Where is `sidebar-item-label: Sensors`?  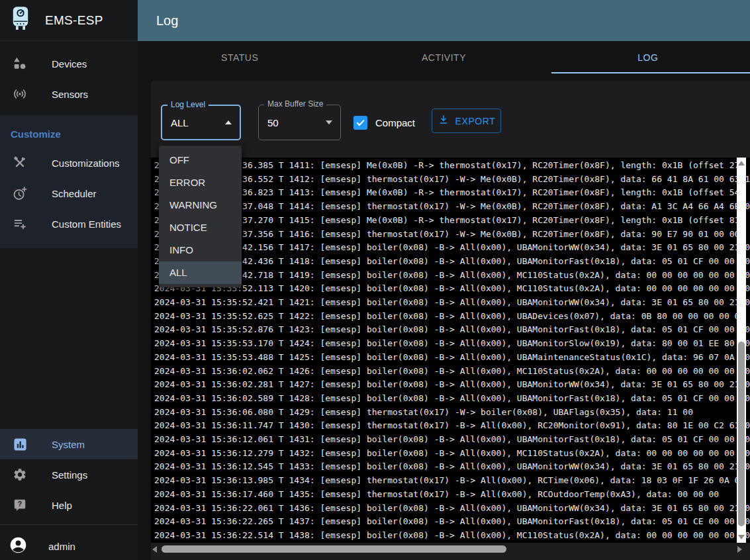
sidebar-item-label: Sensors is located at coordinates (70, 94).